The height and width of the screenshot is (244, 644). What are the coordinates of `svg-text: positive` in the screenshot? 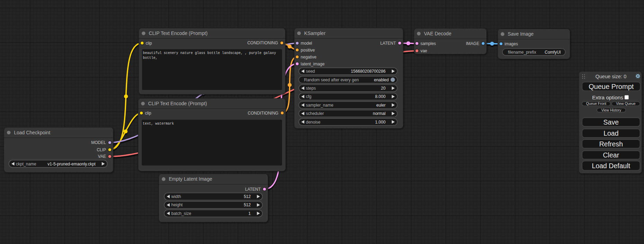 It's located at (308, 50).